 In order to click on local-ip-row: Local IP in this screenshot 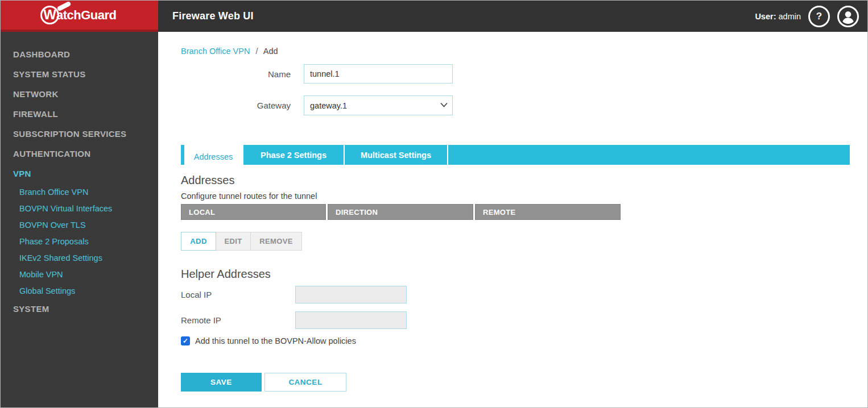, I will do `click(524, 294)`.